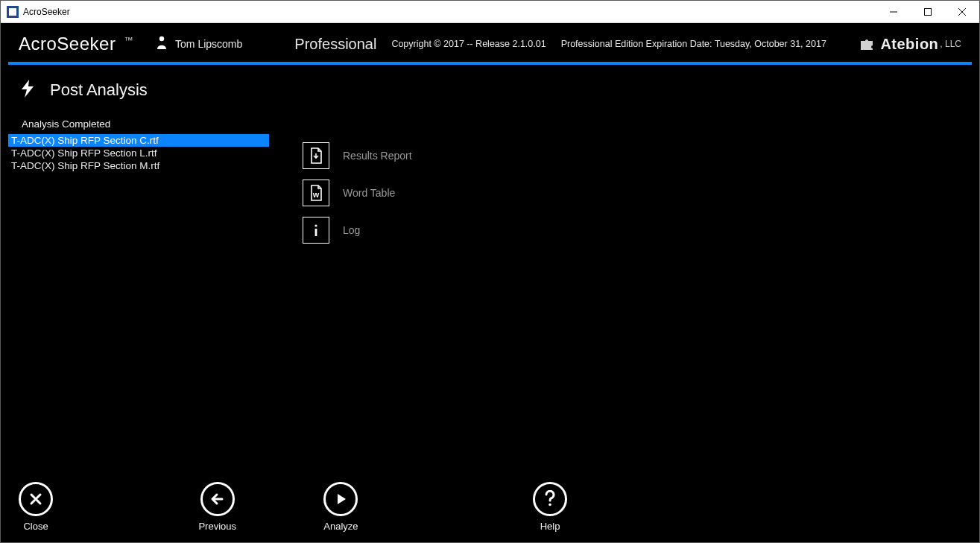 The image size is (980, 543). What do you see at coordinates (76, 44) in the screenshot?
I see `app-name: AcroSeeker ™` at bounding box center [76, 44].